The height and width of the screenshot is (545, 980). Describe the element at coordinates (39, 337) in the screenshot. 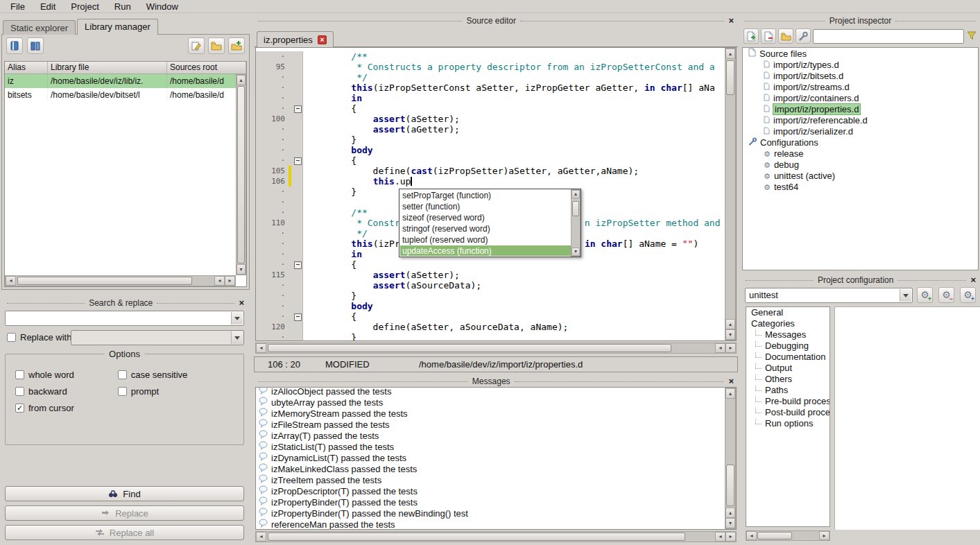

I see `replace-with-checkbox: Replace with` at that location.